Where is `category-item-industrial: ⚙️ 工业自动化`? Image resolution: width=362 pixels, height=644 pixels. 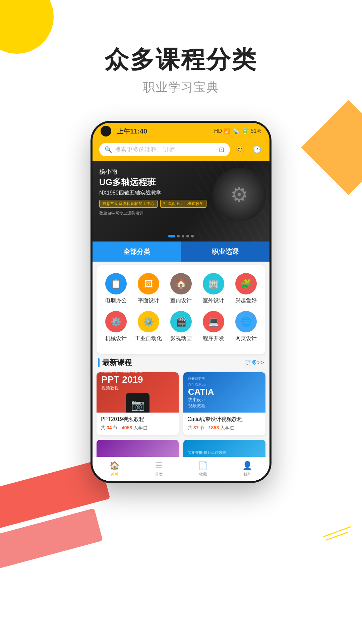 category-item-industrial: ⚙️ 工业自动化 is located at coordinates (148, 327).